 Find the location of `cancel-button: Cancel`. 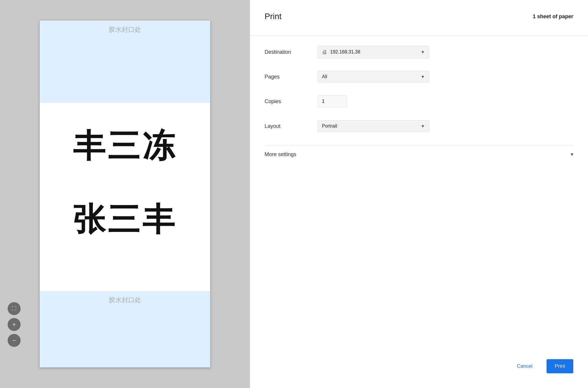

cancel-button: Cancel is located at coordinates (524, 366).